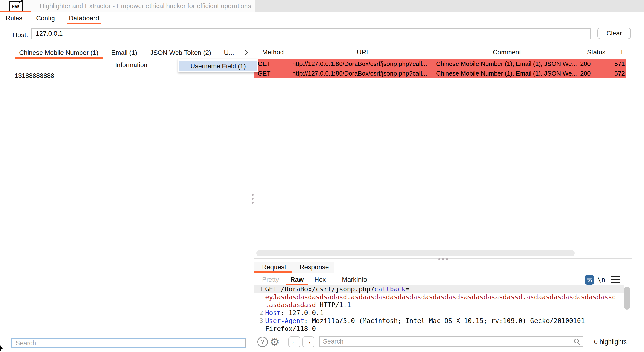 The width and height of the screenshot is (644, 352). What do you see at coordinates (614, 33) in the screenshot?
I see `clear-button: Clear` at bounding box center [614, 33].